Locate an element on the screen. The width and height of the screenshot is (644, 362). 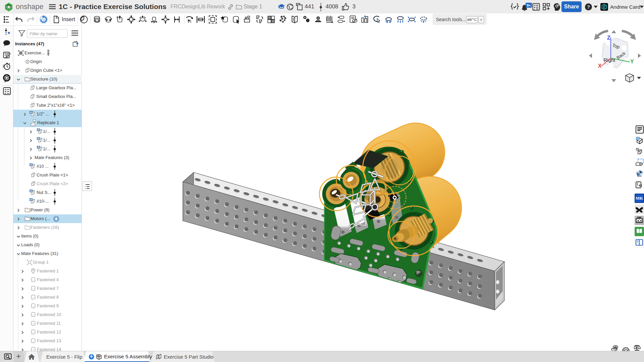
svg-text: x) is located at coordinates (640, 185).